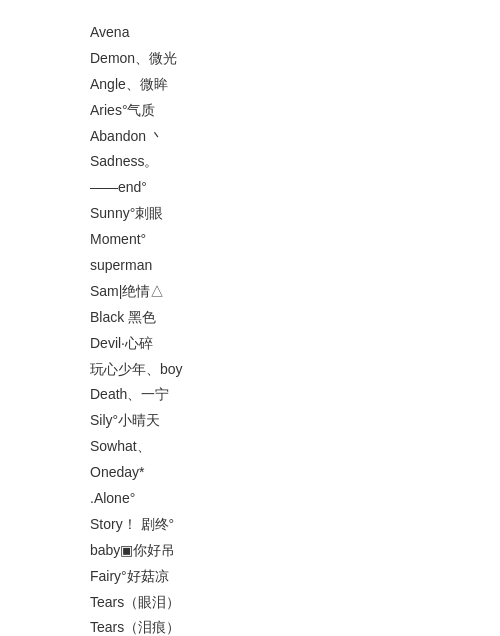 The image size is (500, 636). What do you see at coordinates (250, 85) in the screenshot?
I see `list-item: Angle、微眸` at bounding box center [250, 85].